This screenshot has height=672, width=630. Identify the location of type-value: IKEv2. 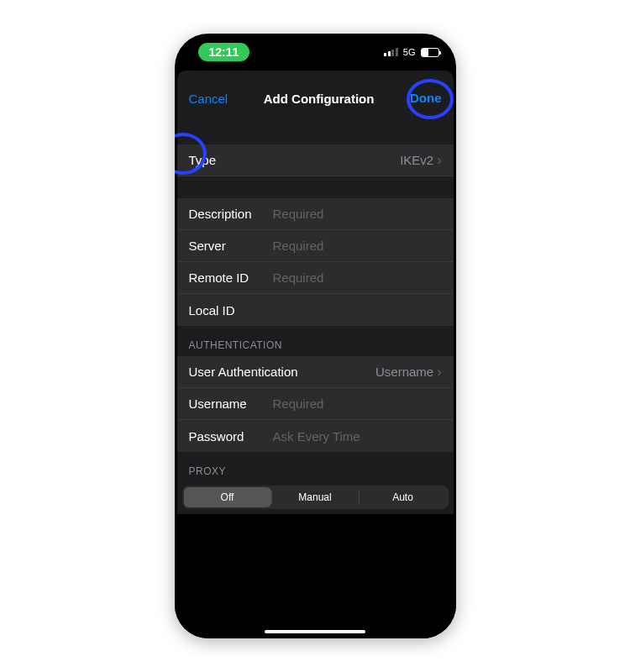
(417, 160).